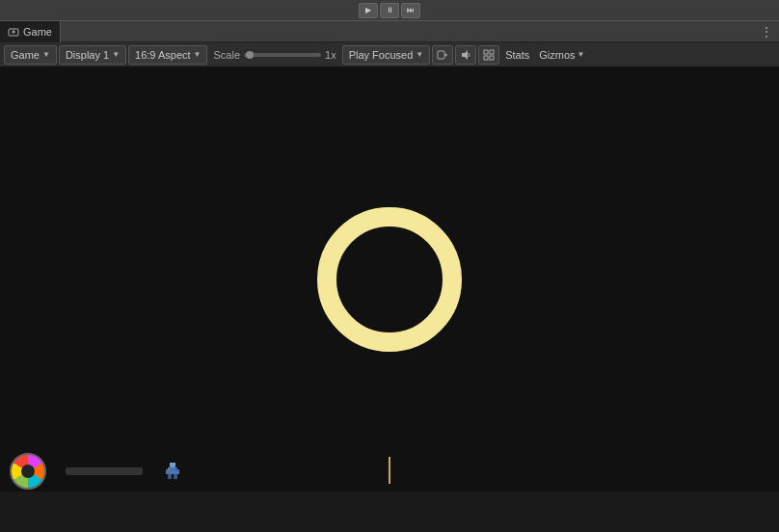  Describe the element at coordinates (382, 55) in the screenshot. I see `play-focused-label: Play Focused` at that location.